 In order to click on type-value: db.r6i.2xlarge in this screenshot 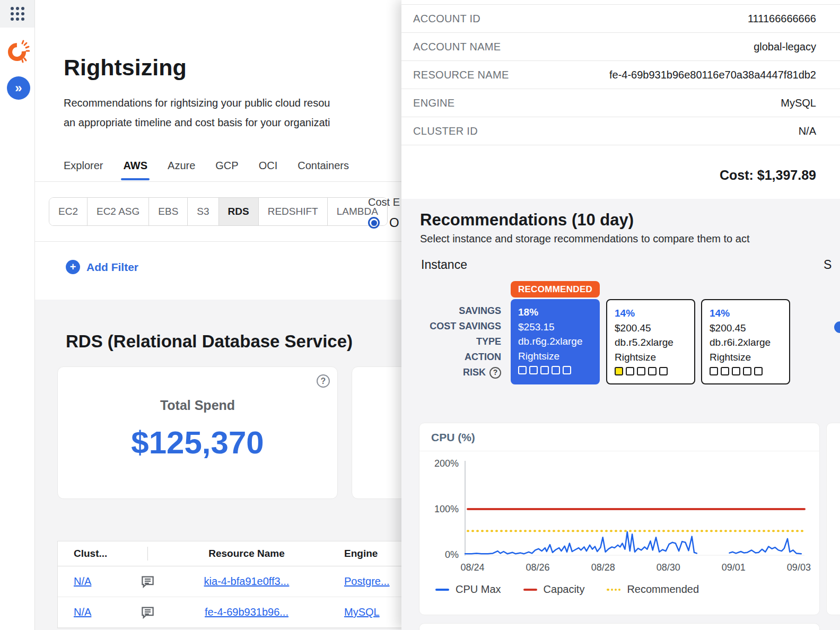, I will do `click(749, 343)`.